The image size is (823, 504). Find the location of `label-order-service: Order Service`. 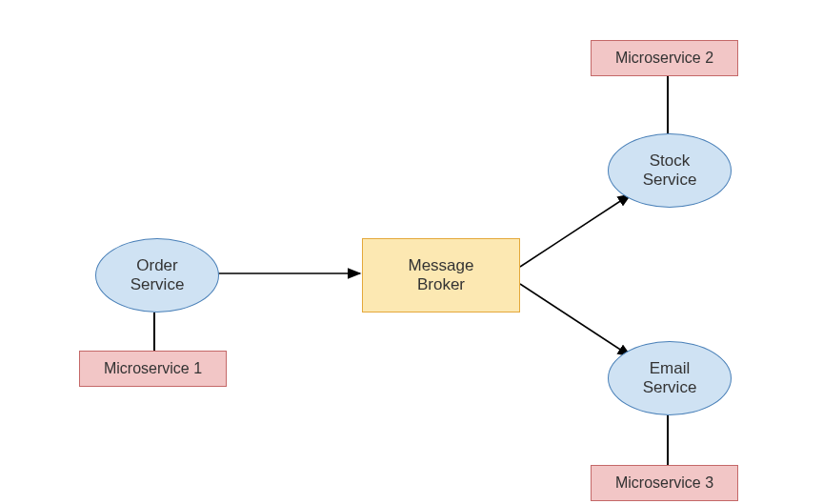

label-order-service: Order Service is located at coordinates (158, 275).